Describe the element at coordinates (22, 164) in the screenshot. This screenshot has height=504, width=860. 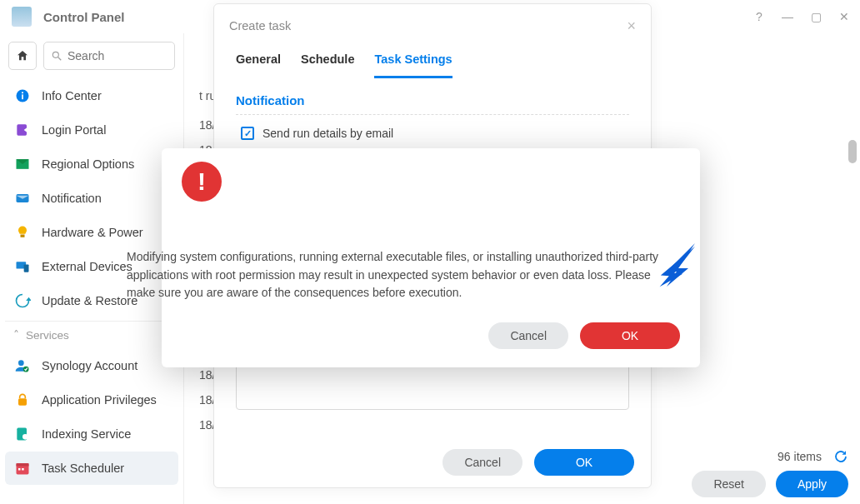
I see `region-icon` at that location.